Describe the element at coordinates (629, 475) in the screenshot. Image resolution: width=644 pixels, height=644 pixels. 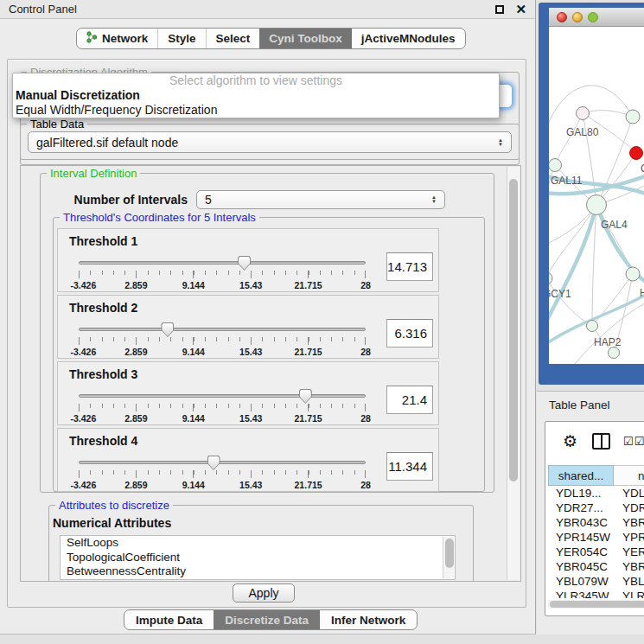
I see `column-header-name: na` at that location.